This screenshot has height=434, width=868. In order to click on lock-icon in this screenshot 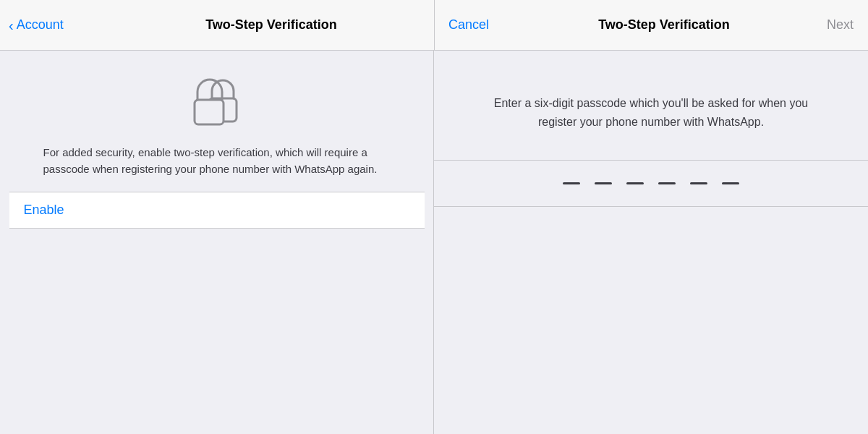, I will do `click(217, 98)`.